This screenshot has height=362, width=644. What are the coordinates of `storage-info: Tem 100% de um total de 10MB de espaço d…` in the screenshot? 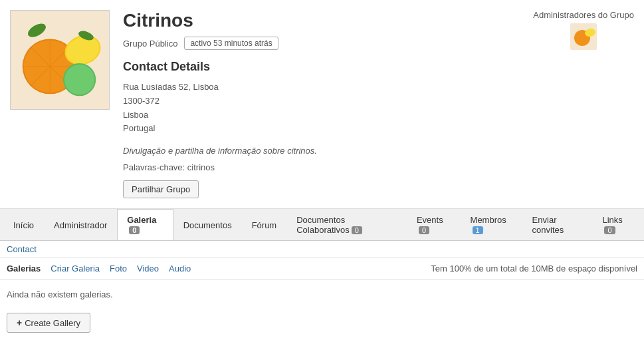 It's located at (534, 269).